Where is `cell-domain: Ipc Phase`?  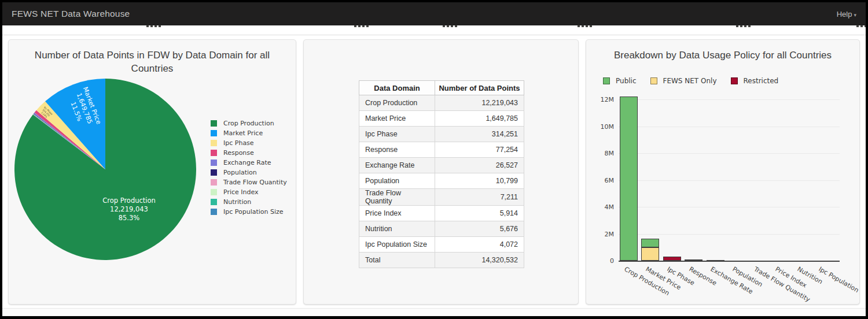 cell-domain: Ipc Phase is located at coordinates (397, 134).